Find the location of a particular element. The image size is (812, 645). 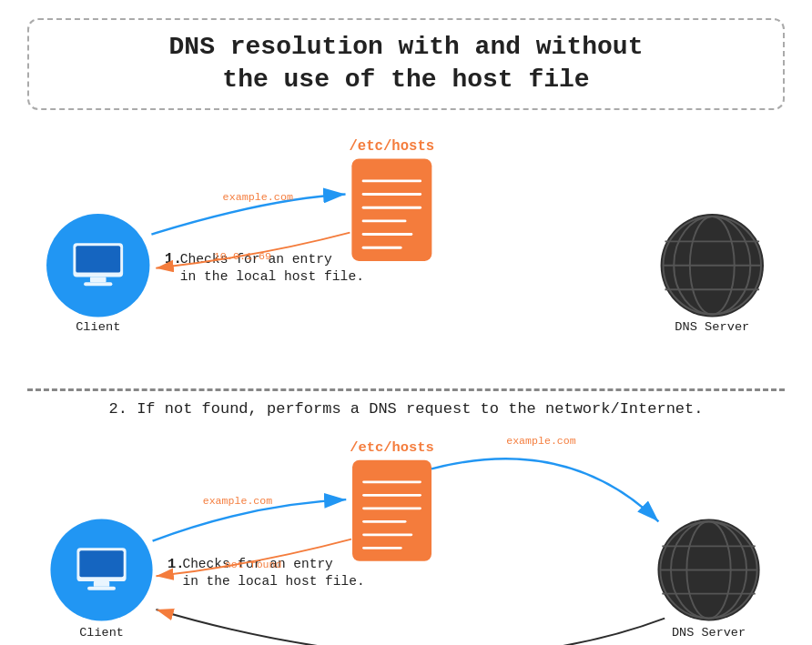

arrow-query-label-1: example.com is located at coordinates (259, 197).